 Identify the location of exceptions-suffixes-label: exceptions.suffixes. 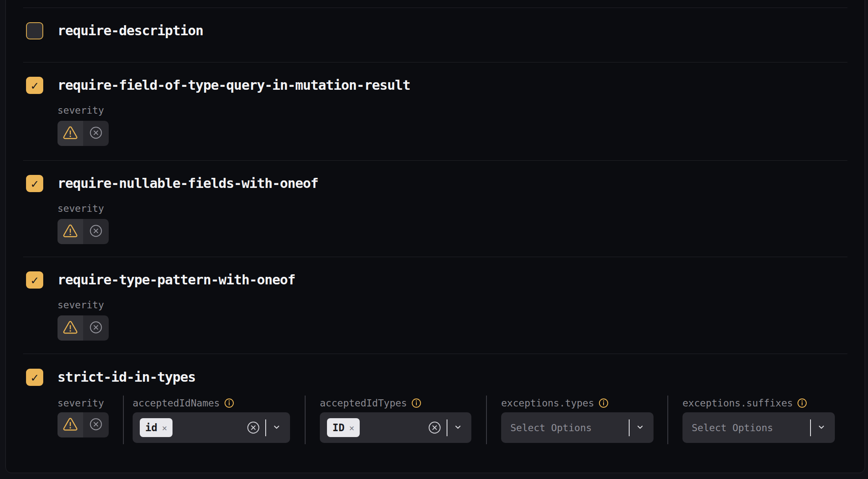
(759, 403).